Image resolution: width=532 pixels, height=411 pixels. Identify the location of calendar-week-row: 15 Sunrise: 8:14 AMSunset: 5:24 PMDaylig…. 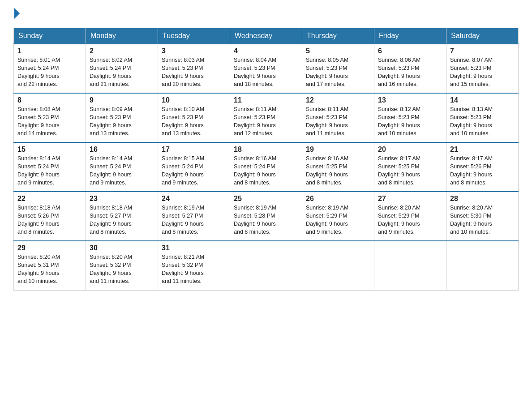
(266, 167).